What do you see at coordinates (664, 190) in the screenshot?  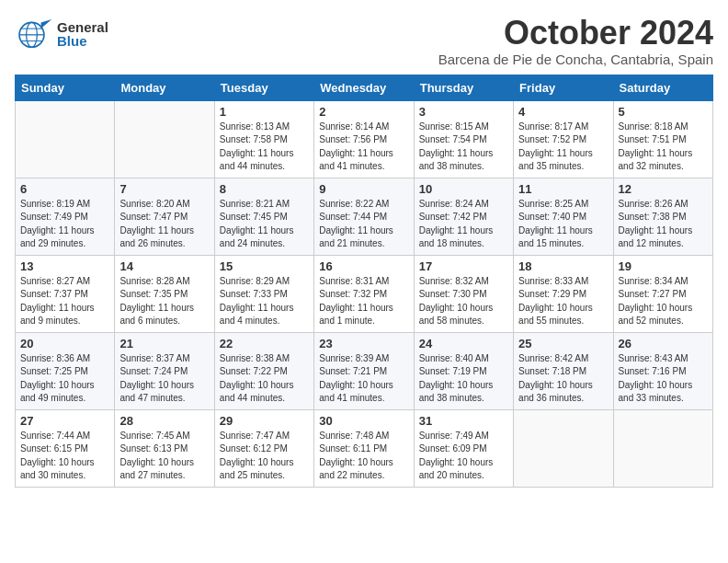 I see `day-number: 12` at bounding box center [664, 190].